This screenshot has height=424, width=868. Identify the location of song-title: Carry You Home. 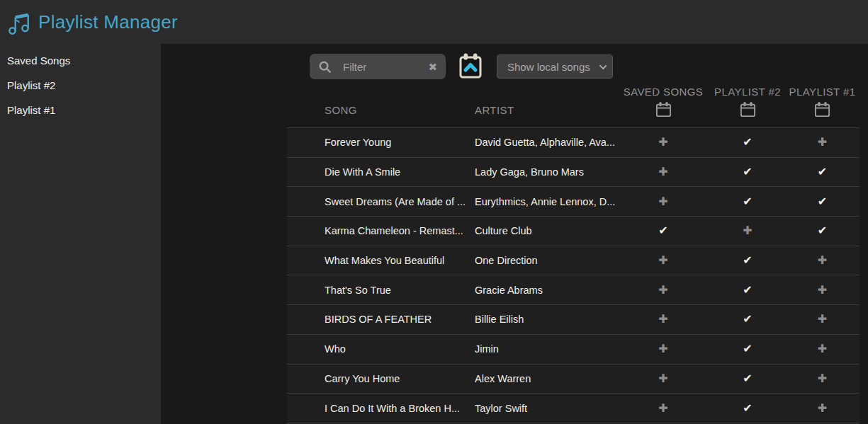
(381, 379).